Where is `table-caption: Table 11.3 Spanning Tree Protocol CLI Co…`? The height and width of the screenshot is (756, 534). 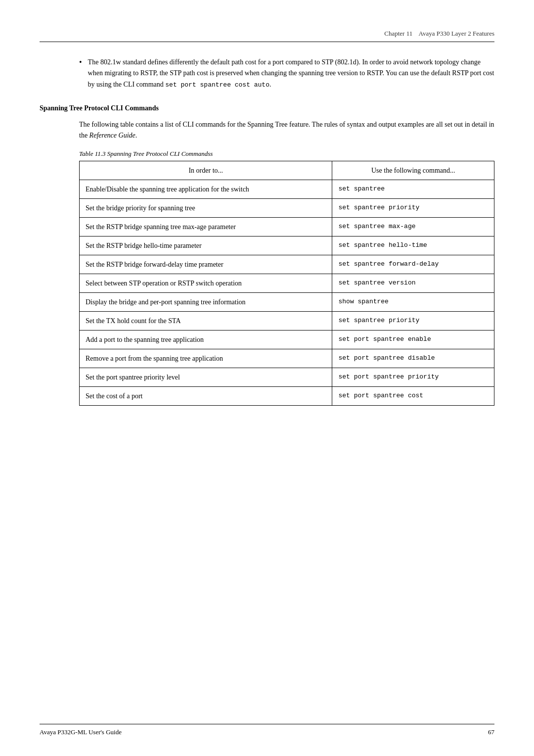 table-caption: Table 11.3 Spanning Tree Protocol CLI Co… is located at coordinates (287, 154).